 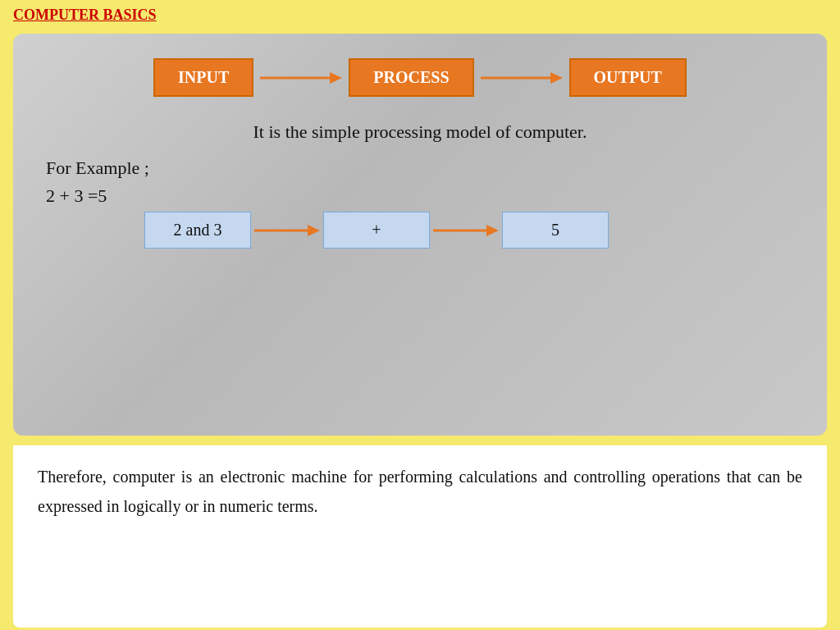 What do you see at coordinates (411, 77) in the screenshot?
I see `process-box: PROCESS` at bounding box center [411, 77].